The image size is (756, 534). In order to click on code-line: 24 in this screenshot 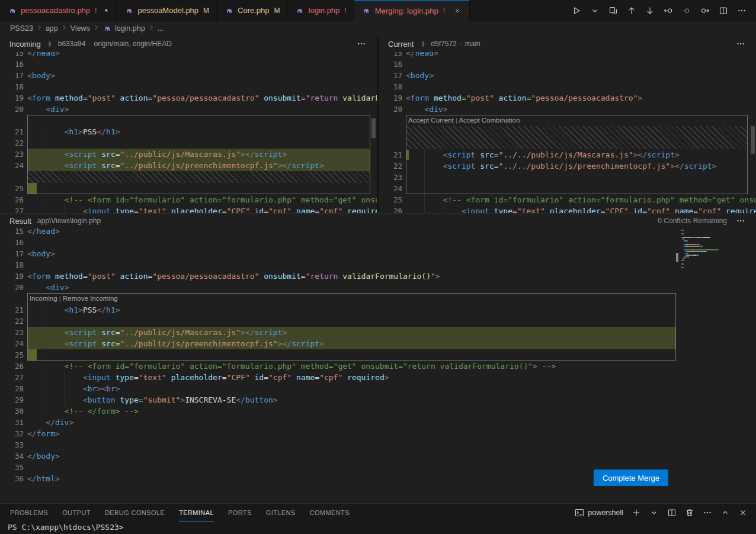, I will do `click(568, 188)`.